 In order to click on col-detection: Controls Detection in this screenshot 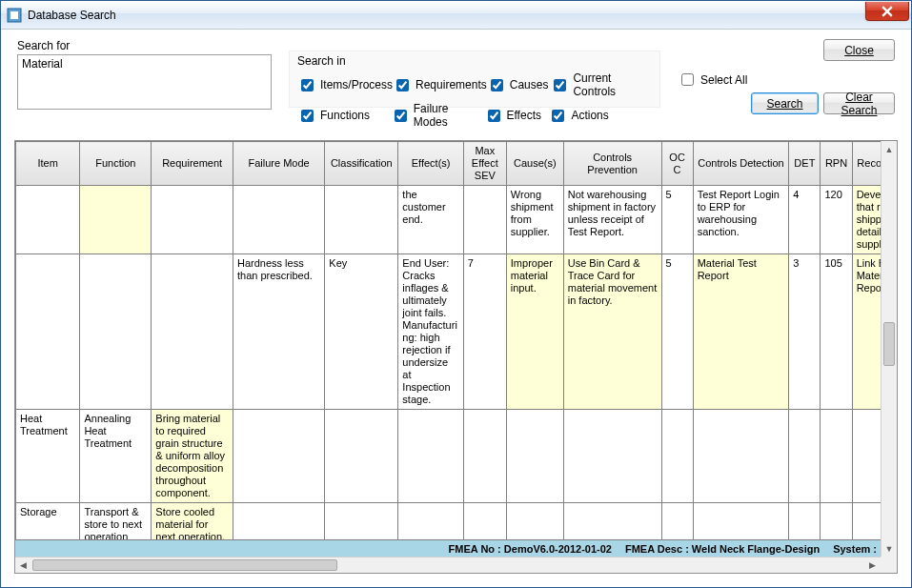, I will do `click(741, 164)`.